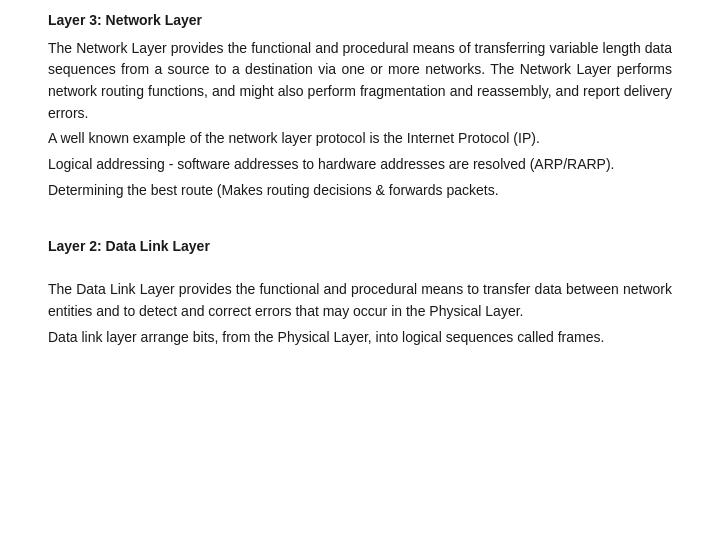  What do you see at coordinates (360, 300) in the screenshot?
I see `layer2-para-1: The Data Link Layer provides the functio…` at bounding box center [360, 300].